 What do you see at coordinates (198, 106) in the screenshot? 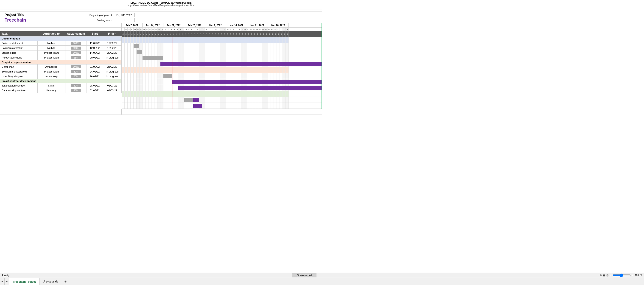
I see `gantt-bar-purple` at bounding box center [198, 106].